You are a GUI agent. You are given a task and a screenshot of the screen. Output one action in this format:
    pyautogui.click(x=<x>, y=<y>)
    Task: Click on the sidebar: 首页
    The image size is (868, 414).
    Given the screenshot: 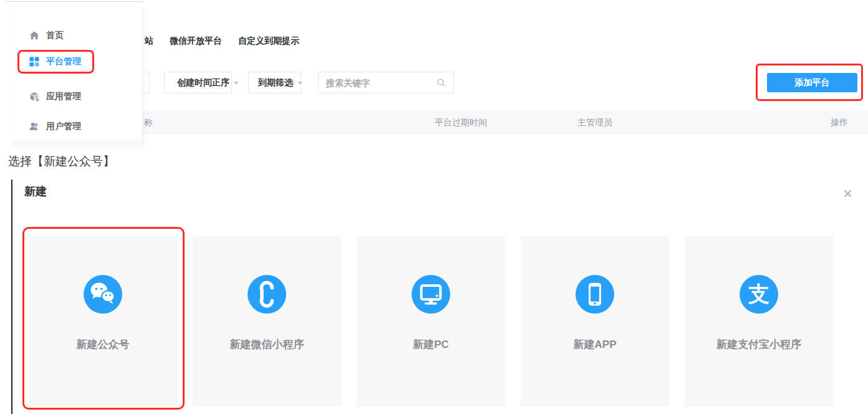 What is the action you would take?
    pyautogui.click(x=77, y=77)
    